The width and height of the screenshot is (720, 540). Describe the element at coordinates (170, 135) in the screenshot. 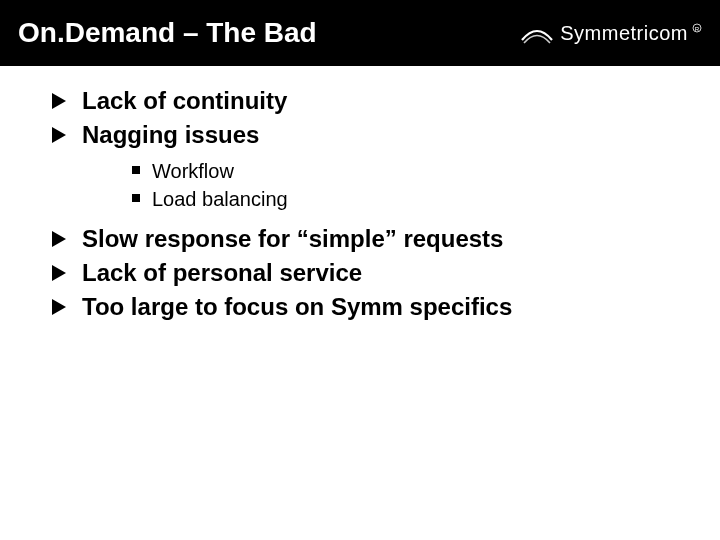

I see `bullet-text: Nagging issues` at that location.